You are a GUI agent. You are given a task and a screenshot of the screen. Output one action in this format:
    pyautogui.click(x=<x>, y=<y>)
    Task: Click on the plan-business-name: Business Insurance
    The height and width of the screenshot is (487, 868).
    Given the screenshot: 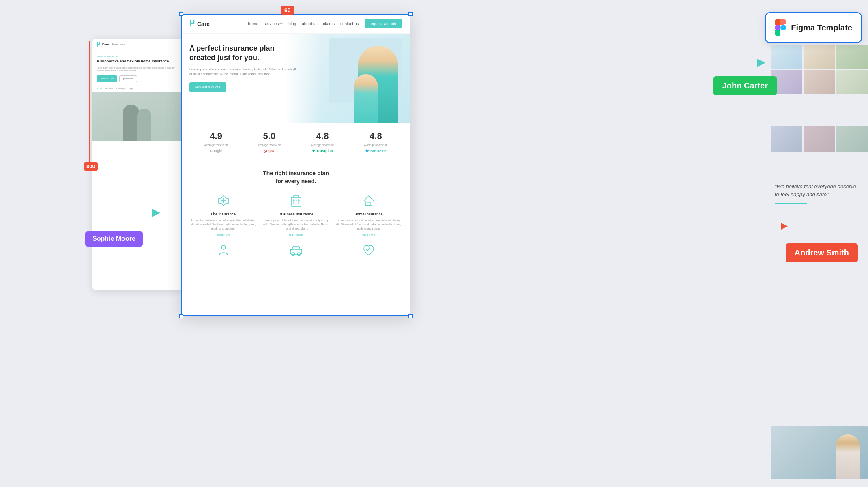 What is the action you would take?
    pyautogui.click(x=296, y=214)
    